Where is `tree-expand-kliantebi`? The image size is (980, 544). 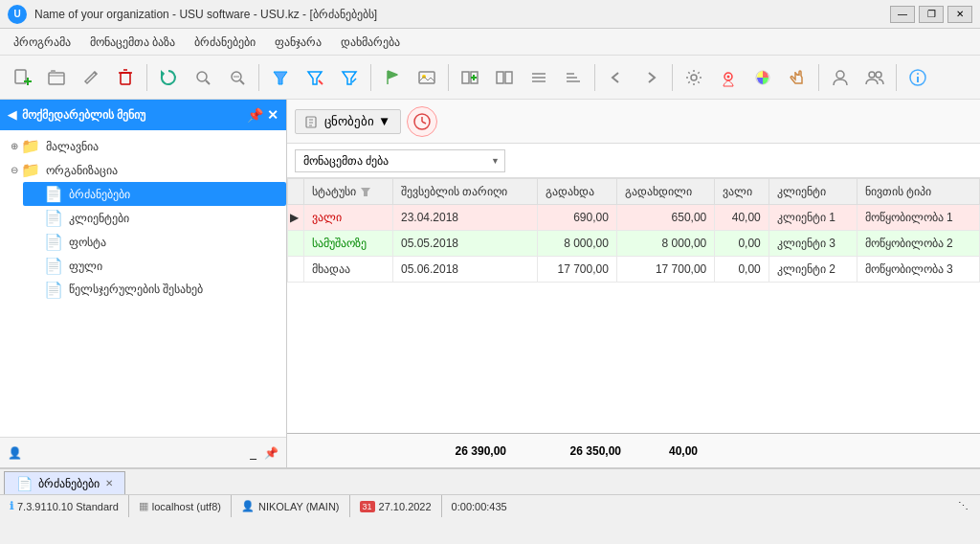 tree-expand-kliantebi is located at coordinates (37, 218).